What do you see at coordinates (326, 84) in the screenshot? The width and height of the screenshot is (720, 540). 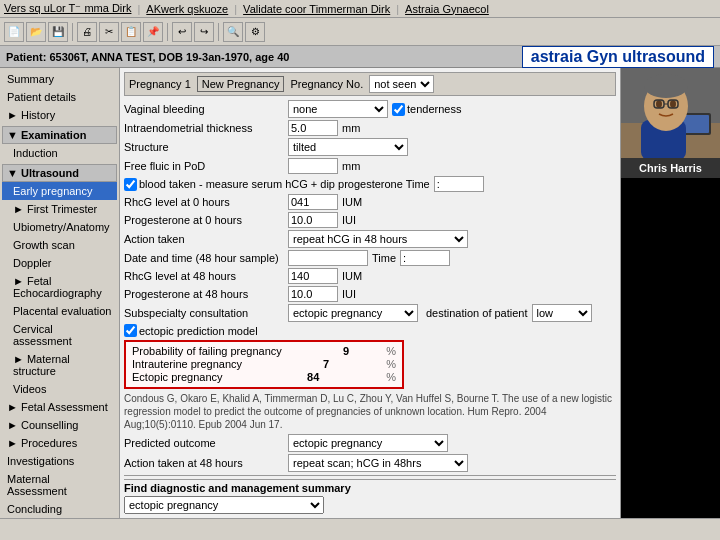 I see `pregnancy-number-label: Pregnancy No.` at bounding box center [326, 84].